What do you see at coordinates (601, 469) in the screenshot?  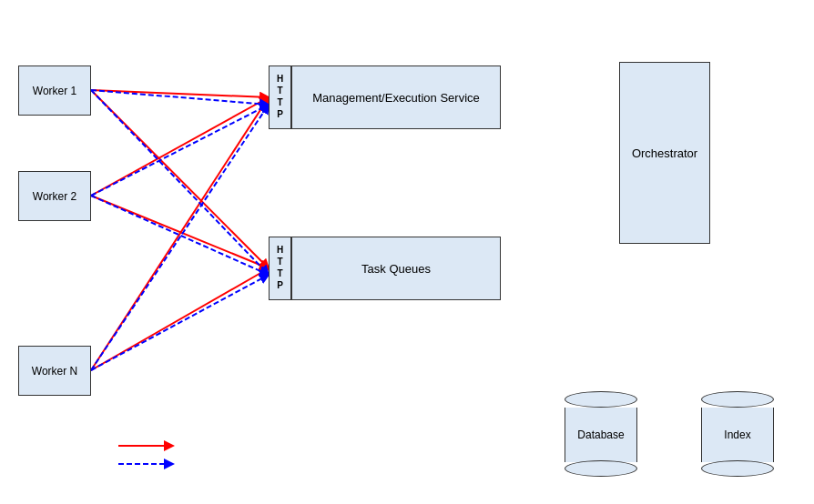 I see `database-cylinder-bottom` at bounding box center [601, 469].